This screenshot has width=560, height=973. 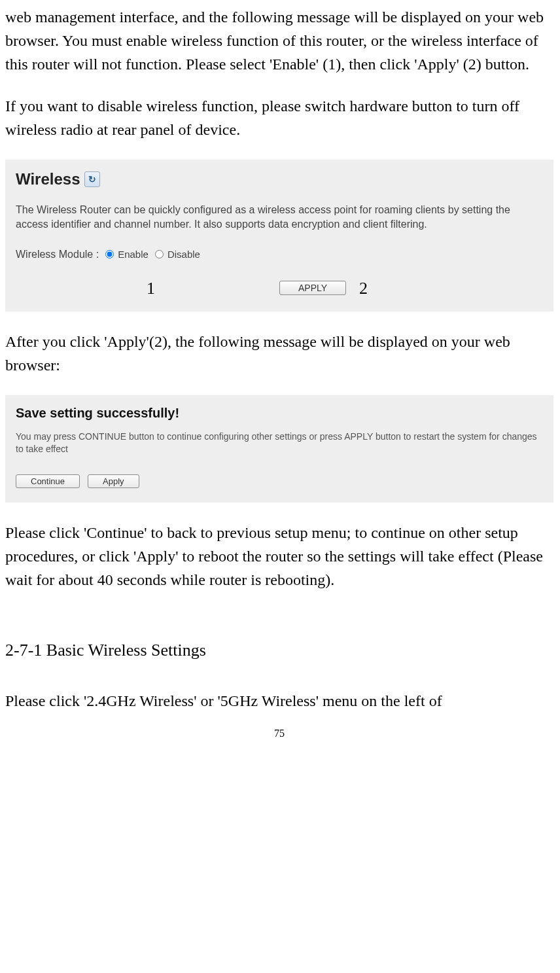 I want to click on disable-label: Disable, so click(x=184, y=255).